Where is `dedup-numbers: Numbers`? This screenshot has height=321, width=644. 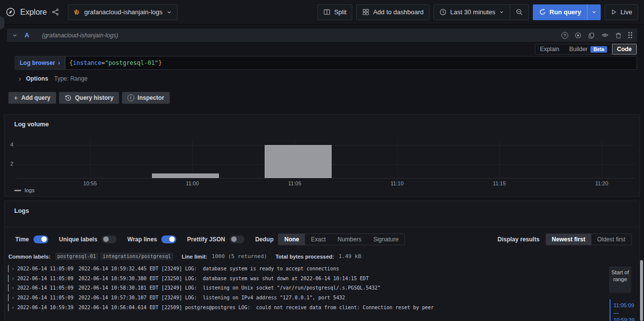 dedup-numbers: Numbers is located at coordinates (349, 239).